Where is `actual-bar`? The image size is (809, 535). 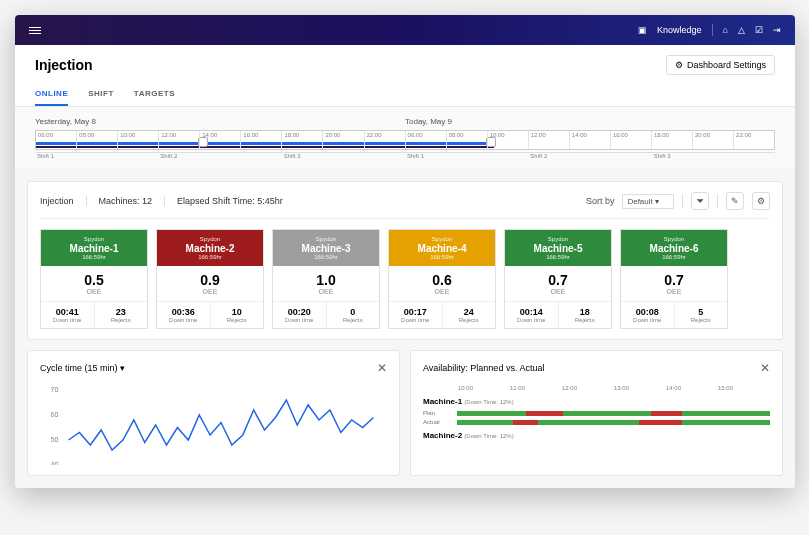
actual-bar is located at coordinates (614, 422).